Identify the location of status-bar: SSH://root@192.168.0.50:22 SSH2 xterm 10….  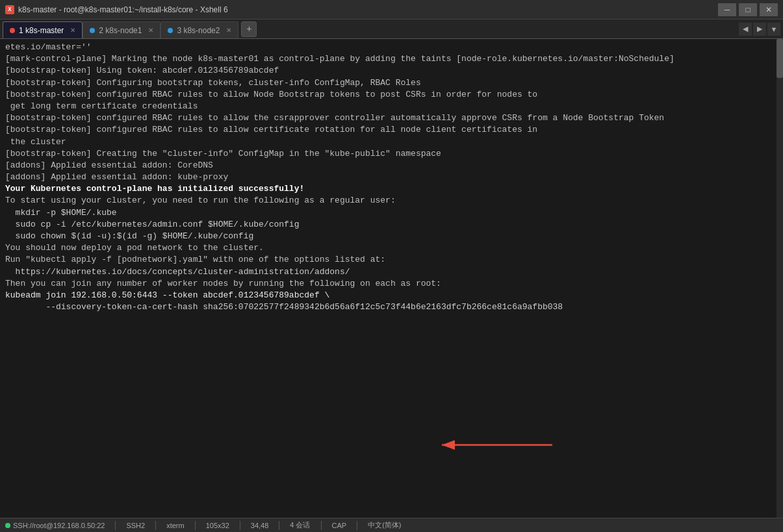
(391, 525).